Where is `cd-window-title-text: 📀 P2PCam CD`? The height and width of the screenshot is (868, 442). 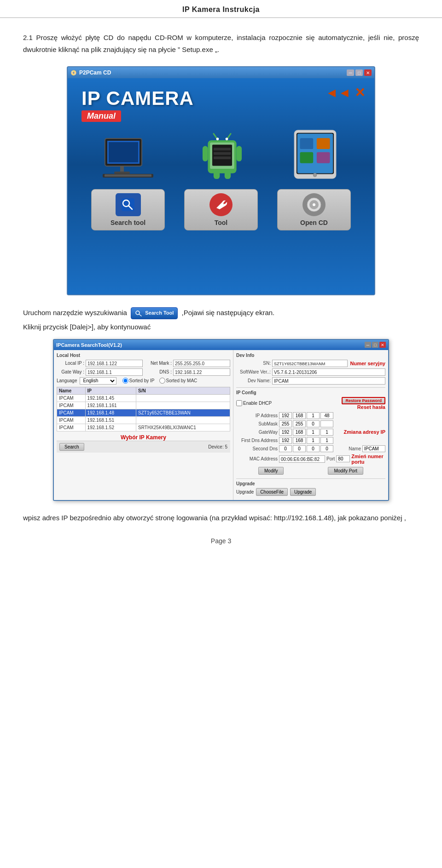 cd-window-title-text: 📀 P2PCam CD is located at coordinates (91, 73).